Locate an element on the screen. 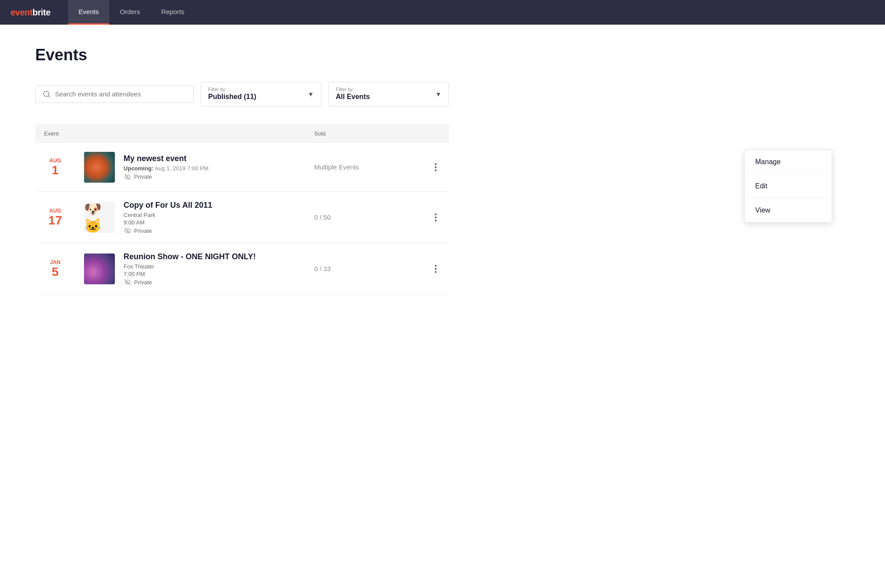 Image resolution: width=885 pixels, height=588 pixels. search-icon is located at coordinates (47, 94).